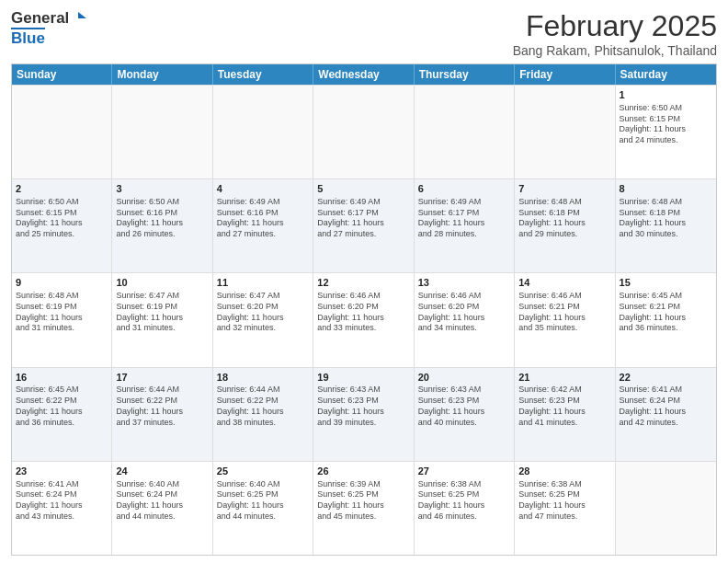 The image size is (728, 563). What do you see at coordinates (564, 471) in the screenshot?
I see `day-number: 28` at bounding box center [564, 471].